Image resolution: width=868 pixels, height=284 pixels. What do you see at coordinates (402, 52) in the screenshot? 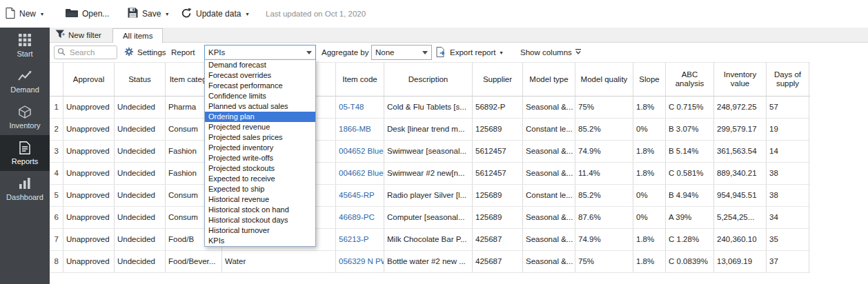
I see `aggregate-by-combobox: None` at bounding box center [402, 52].